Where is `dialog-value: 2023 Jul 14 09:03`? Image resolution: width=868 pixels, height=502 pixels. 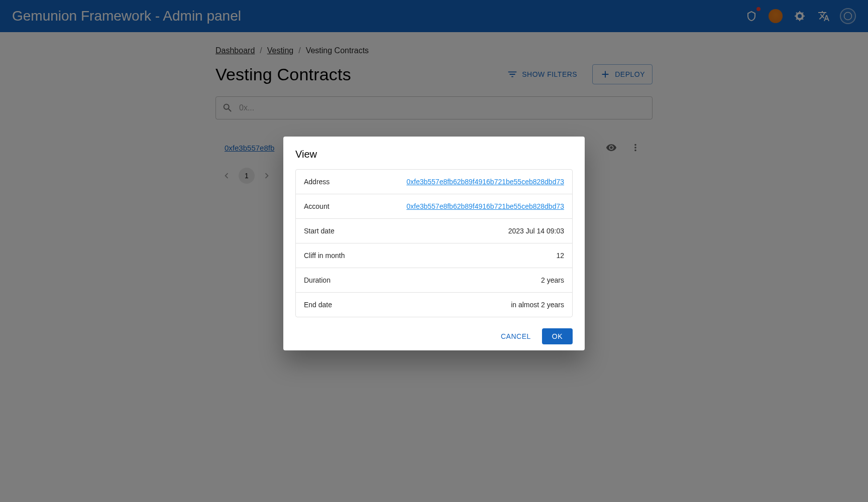 dialog-value: 2023 Jul 14 09:03 is located at coordinates (469, 231).